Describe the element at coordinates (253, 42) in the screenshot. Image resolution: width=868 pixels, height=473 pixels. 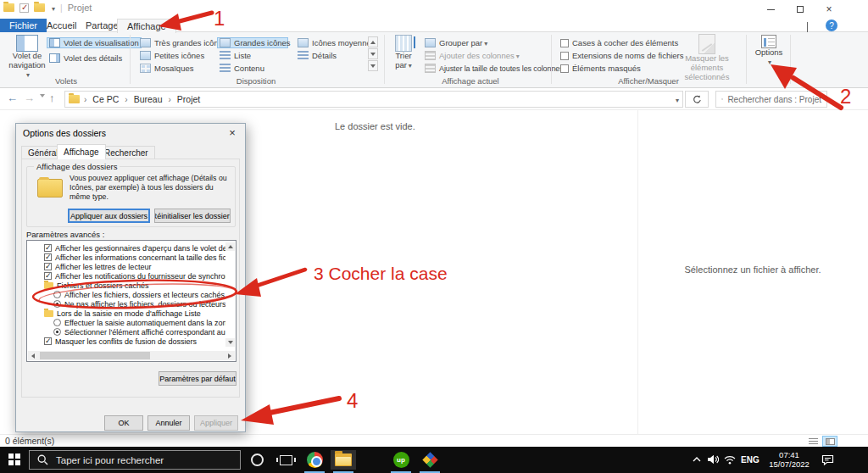
I see `view-grandes-icones: Grandes icônes` at that location.